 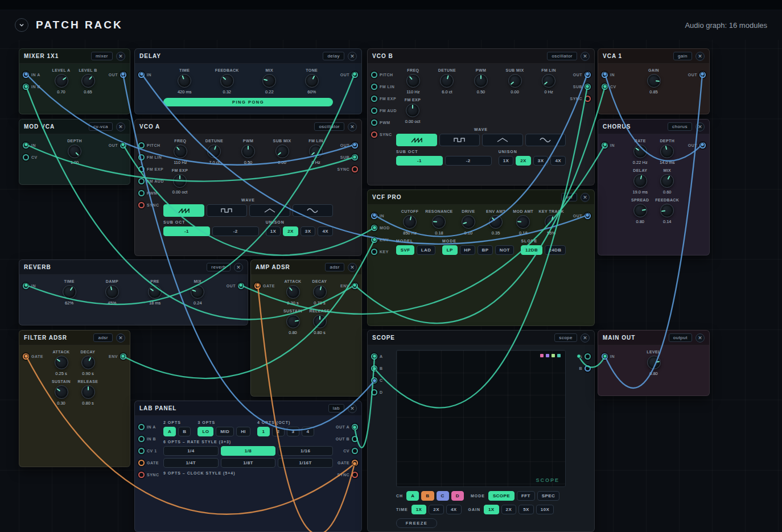 I want to click on pre-knob, so click(x=155, y=292).